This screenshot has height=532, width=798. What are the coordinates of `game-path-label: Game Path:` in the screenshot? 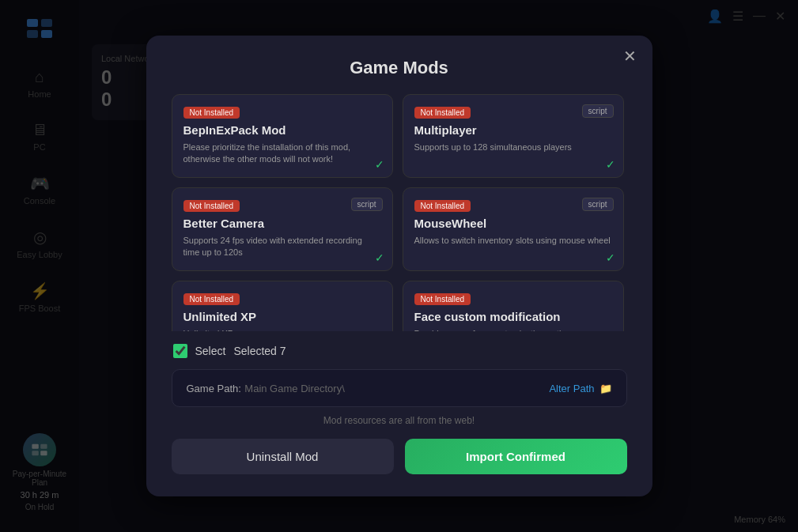 It's located at (214, 389).